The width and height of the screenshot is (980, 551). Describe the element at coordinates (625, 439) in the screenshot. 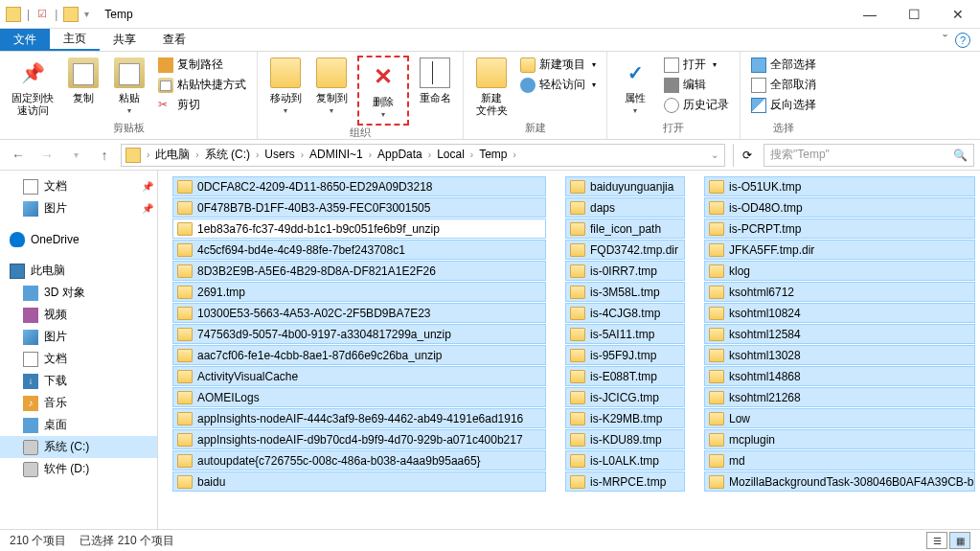

I see `file-item: is-KDU89.tmp` at that location.